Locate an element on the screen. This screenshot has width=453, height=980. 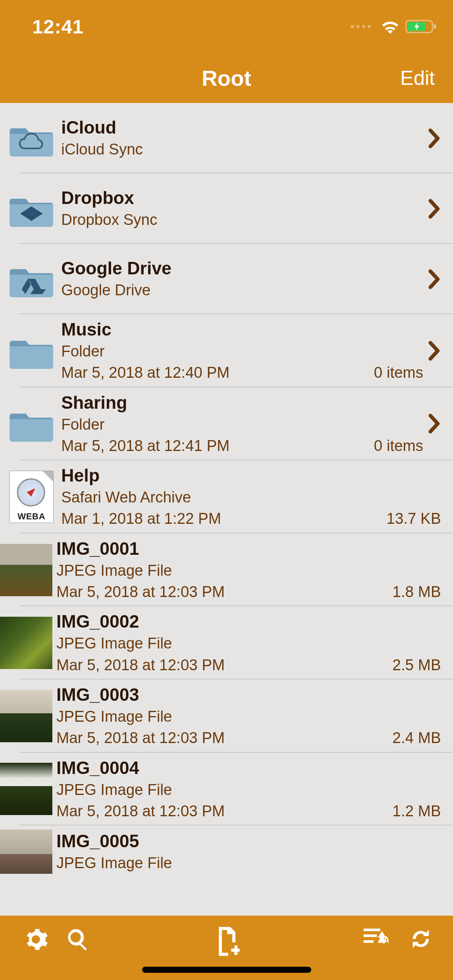
item-name: IMG_0004 is located at coordinates (249, 768).